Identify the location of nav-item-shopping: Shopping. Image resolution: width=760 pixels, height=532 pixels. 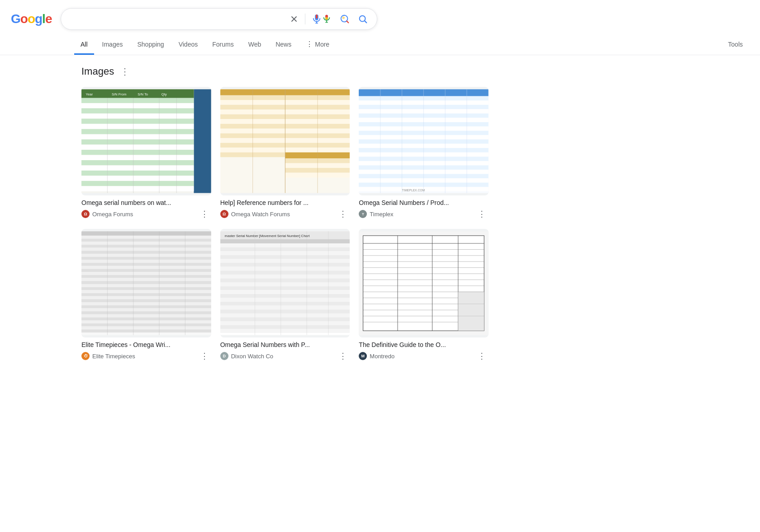
(150, 45).